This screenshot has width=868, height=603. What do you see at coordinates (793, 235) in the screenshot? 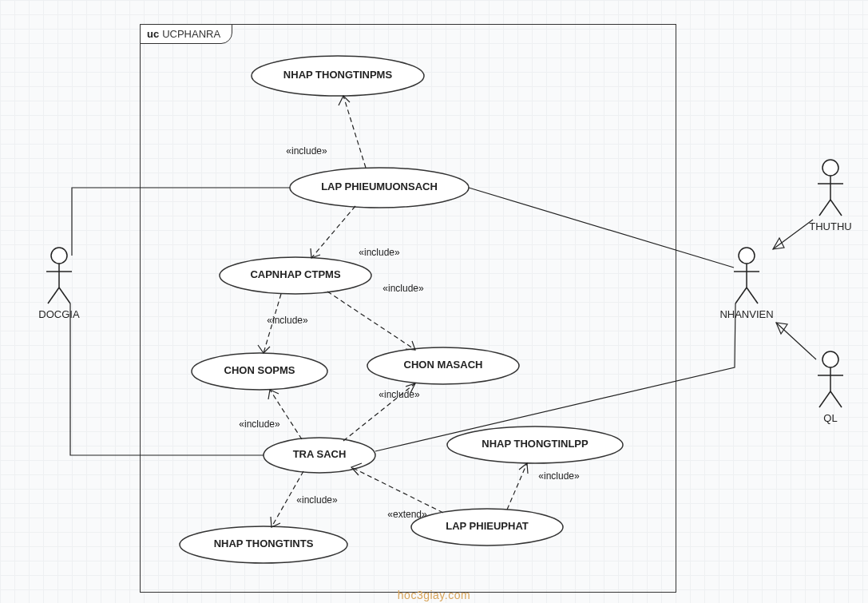
I see `gen-thuthu-nhanvien` at bounding box center [793, 235].